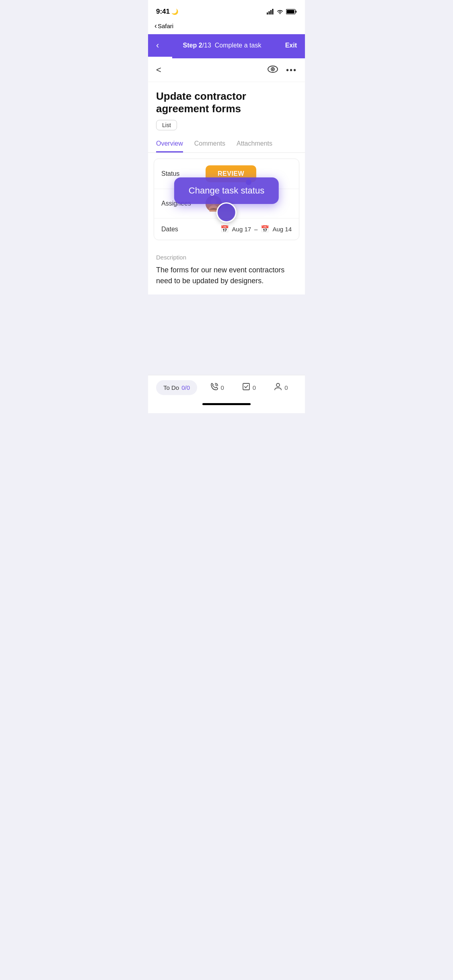 This screenshot has height=980, width=453. What do you see at coordinates (170, 144) in the screenshot?
I see `tab-overview: Overview` at bounding box center [170, 144].